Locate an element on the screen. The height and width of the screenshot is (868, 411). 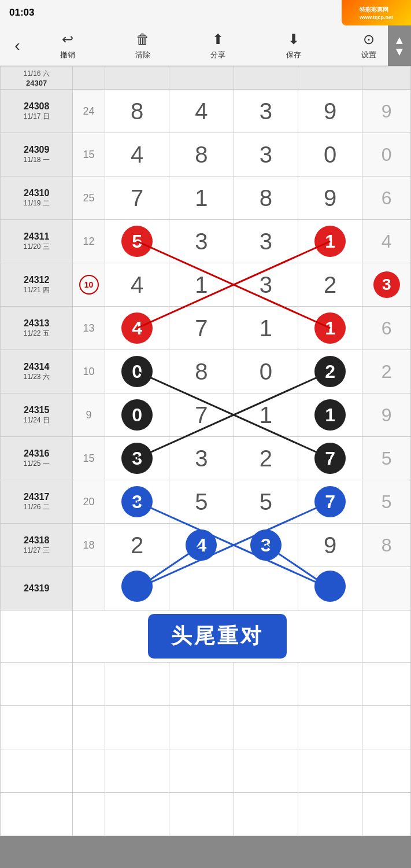
table-row: 24316 11/25 一 15 3 3 2 7 5 is located at coordinates (206, 458).